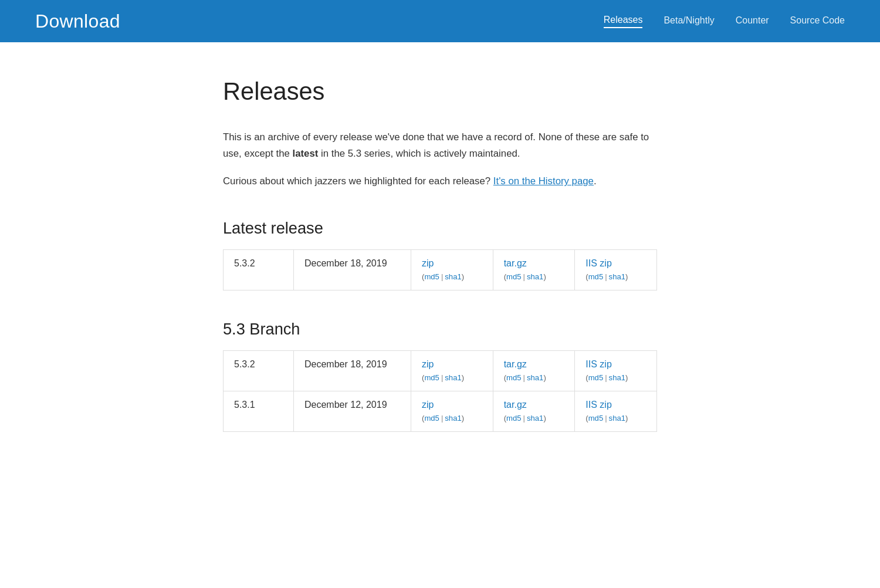  I want to click on nav-beta-nightly: Beta/Nightly, so click(689, 21).